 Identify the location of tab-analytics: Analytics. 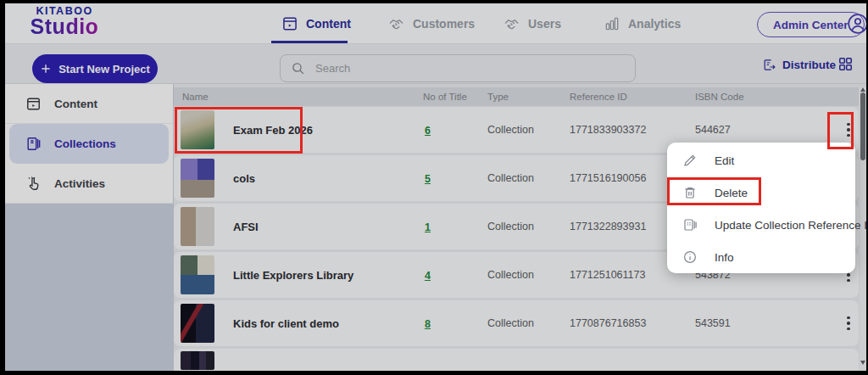
(643, 24).